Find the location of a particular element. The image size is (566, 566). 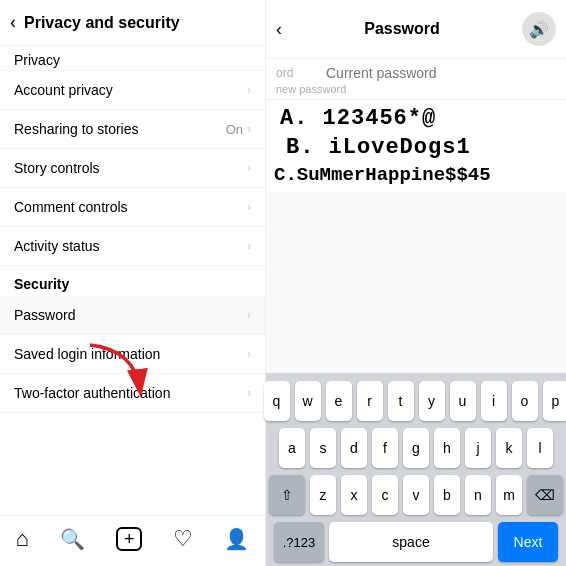

key-w: w is located at coordinates (308, 401).